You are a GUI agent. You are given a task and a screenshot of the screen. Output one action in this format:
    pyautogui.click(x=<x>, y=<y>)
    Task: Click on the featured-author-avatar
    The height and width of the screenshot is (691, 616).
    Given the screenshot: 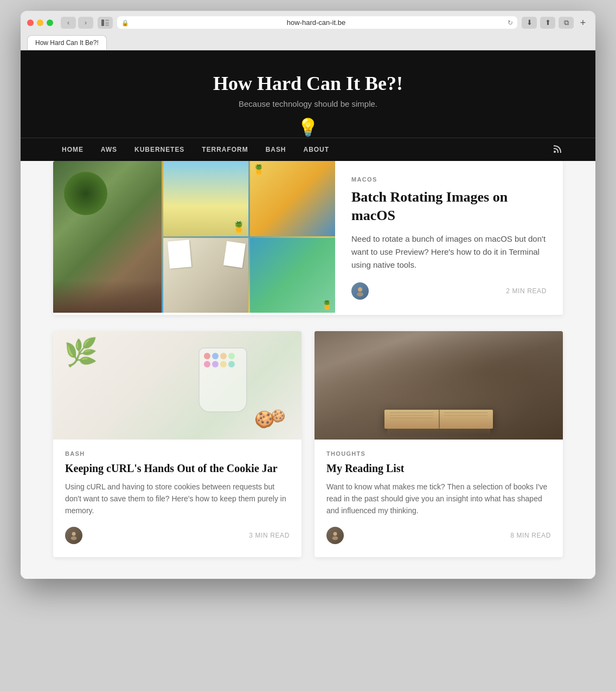 What is the action you would take?
    pyautogui.click(x=360, y=291)
    